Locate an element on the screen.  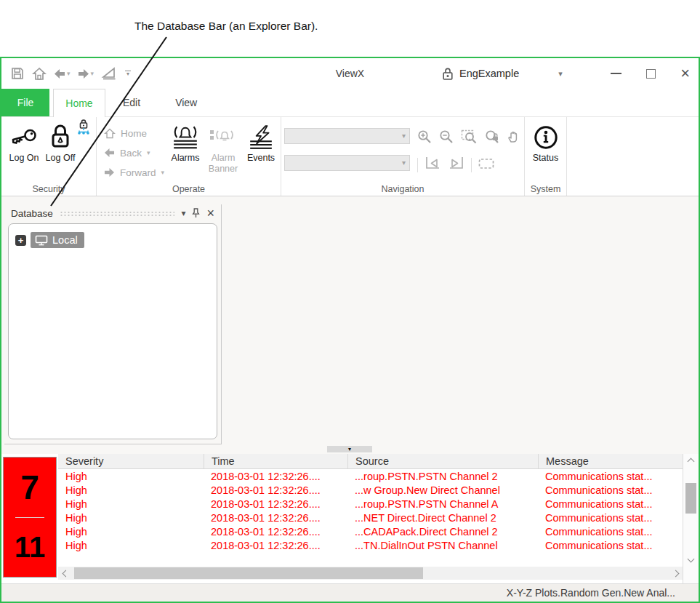
alarm-row: High 2018-03-01 12:32:26.... ...w Group.… is located at coordinates (371, 490).